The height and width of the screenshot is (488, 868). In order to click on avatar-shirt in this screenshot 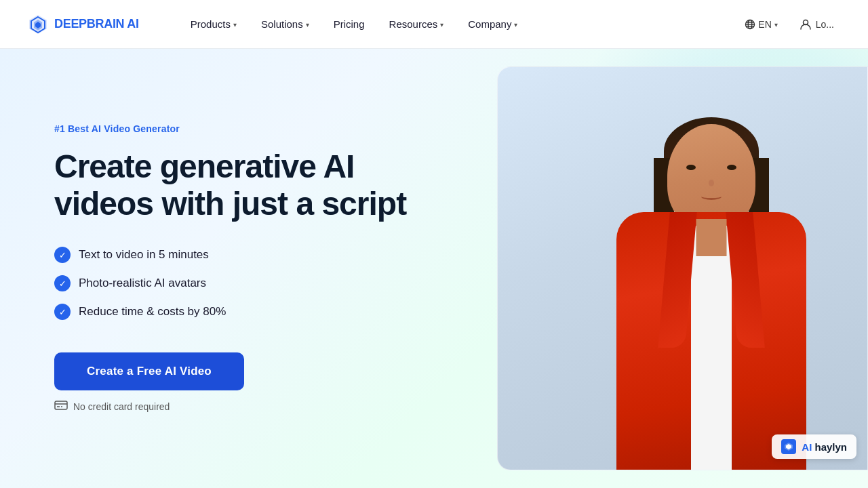, I will do `click(711, 348)`.